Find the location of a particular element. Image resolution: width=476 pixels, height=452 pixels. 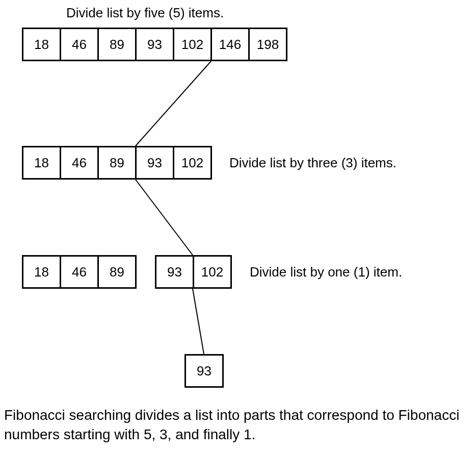

caption-text: Fibonacci searching divides a list into … is located at coordinates (238, 425).